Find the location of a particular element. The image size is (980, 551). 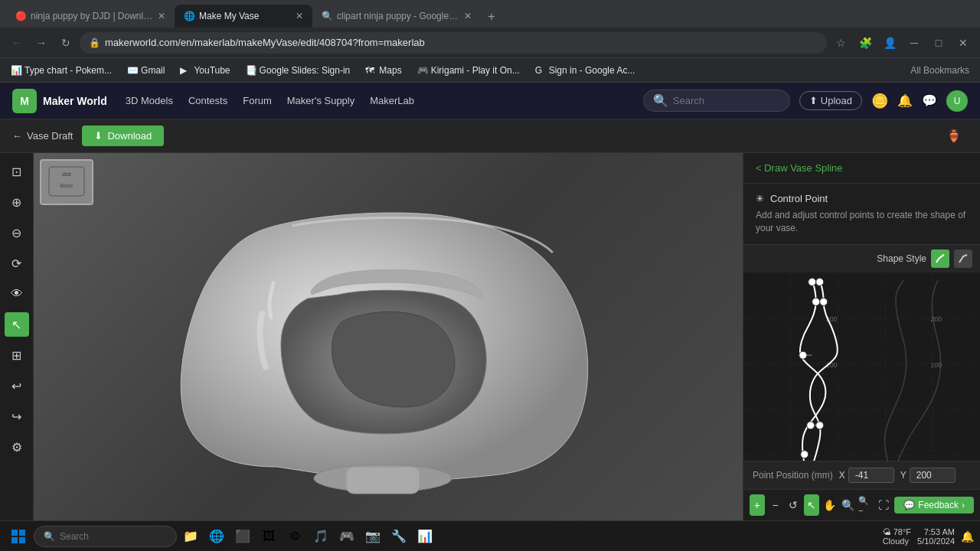

zoom-in-button: 🔍 is located at coordinates (848, 505).